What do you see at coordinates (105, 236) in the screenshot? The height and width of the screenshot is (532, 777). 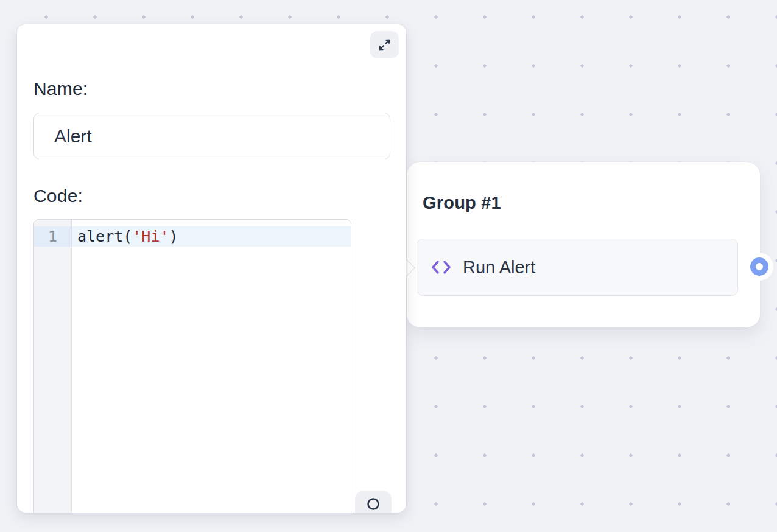 I see `code-token: alert(` at bounding box center [105, 236].